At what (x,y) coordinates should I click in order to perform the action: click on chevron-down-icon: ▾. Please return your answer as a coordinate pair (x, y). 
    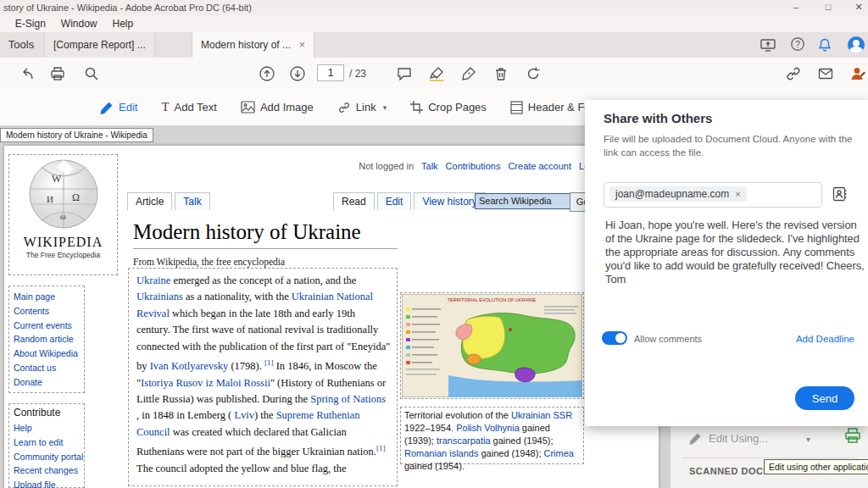
    Looking at the image, I should click on (809, 439).